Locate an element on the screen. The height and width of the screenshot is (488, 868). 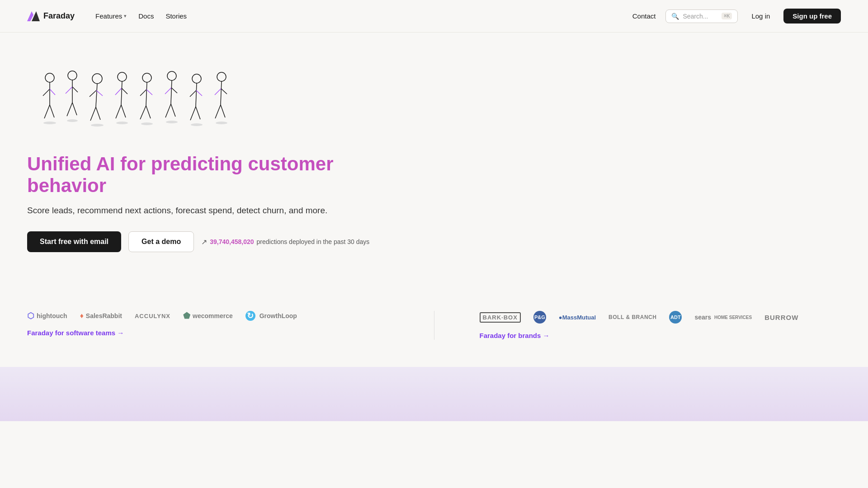
logo-burrow: BURROW is located at coordinates (781, 317).